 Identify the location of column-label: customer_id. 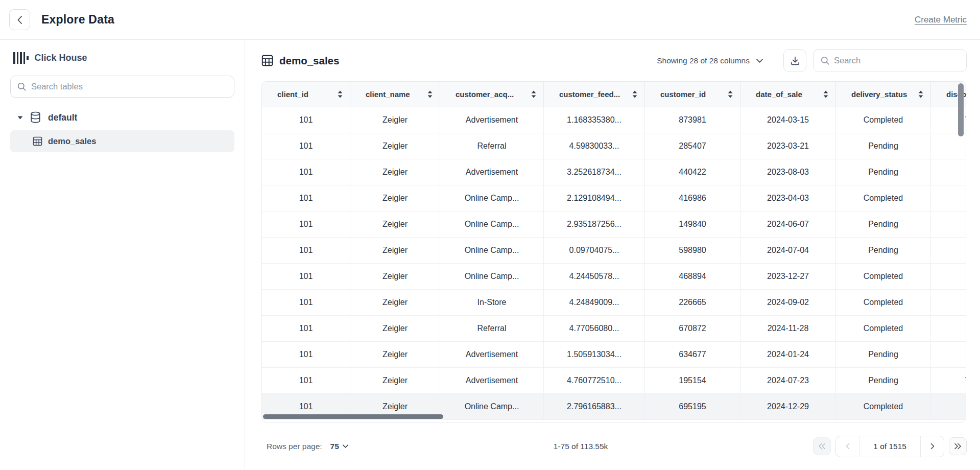
(683, 94).